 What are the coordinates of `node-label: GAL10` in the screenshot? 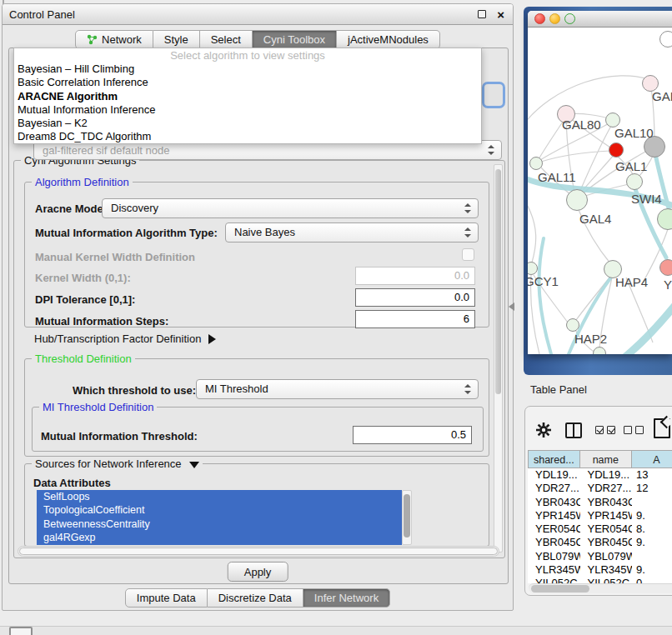 It's located at (634, 133).